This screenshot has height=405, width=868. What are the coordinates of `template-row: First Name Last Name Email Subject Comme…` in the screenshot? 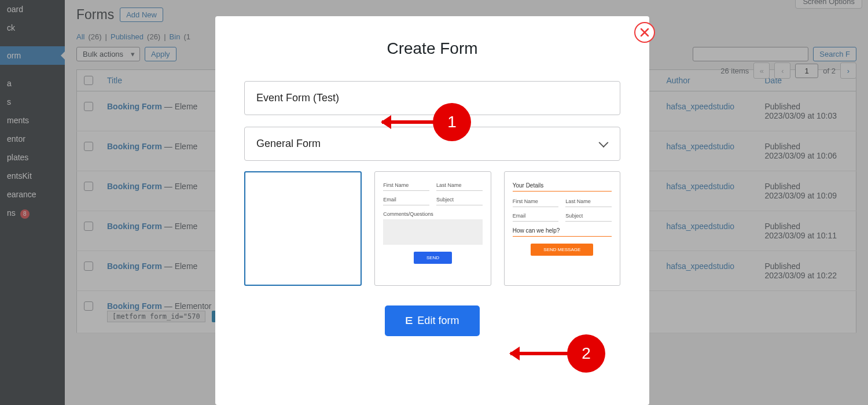 It's located at (432, 229).